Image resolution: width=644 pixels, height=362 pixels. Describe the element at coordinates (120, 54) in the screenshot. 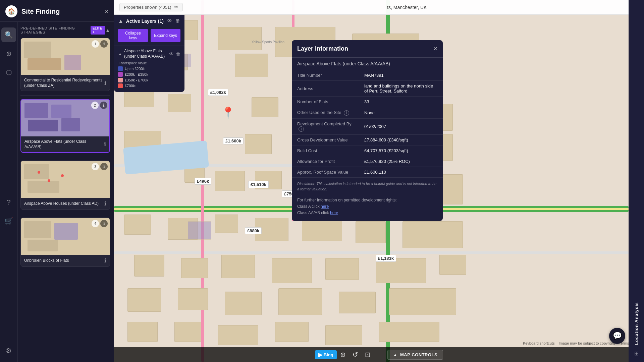

I see `layer-item-1-collapse-arrow: ▲` at that location.